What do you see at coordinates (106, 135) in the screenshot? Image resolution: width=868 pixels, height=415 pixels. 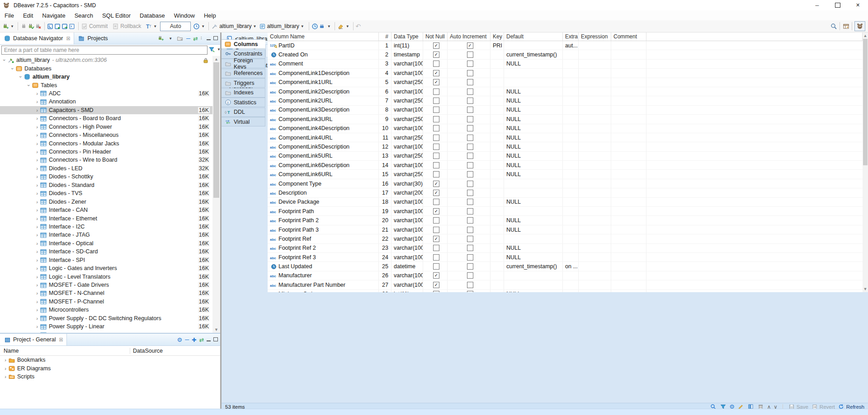 I see `tree-table-item: ›Connectors - Miscellaneous16K` at bounding box center [106, 135].